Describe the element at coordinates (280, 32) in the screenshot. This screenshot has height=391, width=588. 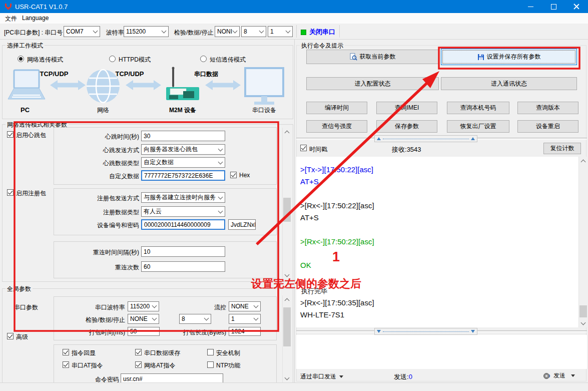
I see `stopbits-select: 1` at that location.